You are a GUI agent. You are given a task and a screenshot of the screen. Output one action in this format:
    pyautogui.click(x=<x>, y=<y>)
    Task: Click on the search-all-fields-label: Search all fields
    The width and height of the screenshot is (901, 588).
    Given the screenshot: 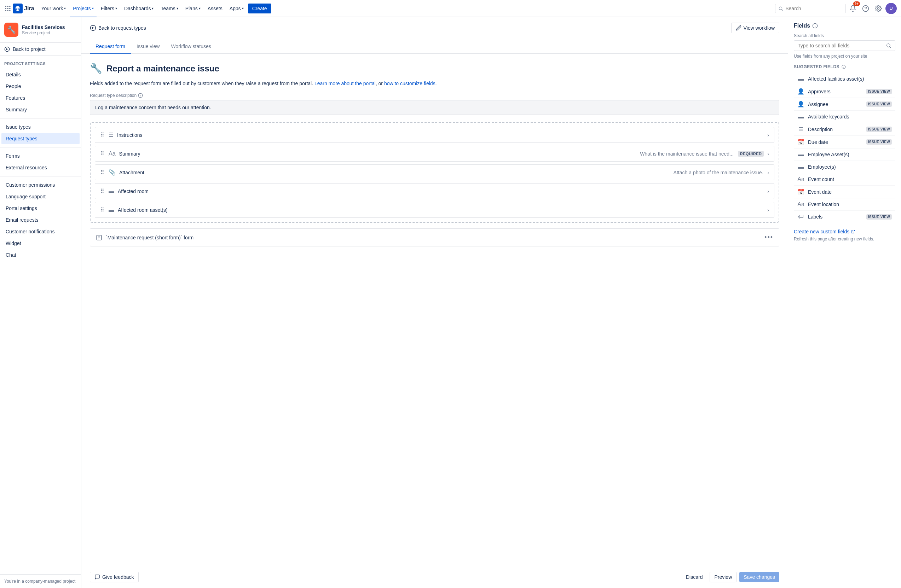 What is the action you would take?
    pyautogui.click(x=845, y=36)
    